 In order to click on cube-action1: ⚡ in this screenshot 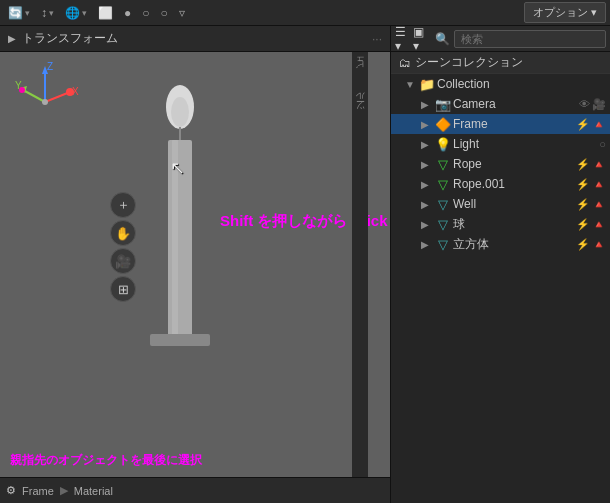, I will do `click(583, 244)`.